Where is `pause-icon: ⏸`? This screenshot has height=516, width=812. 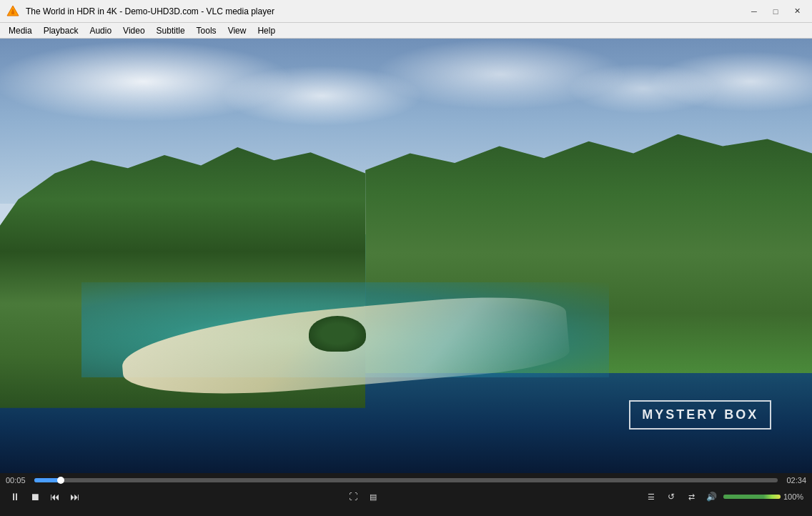
pause-icon: ⏸ is located at coordinates (15, 497).